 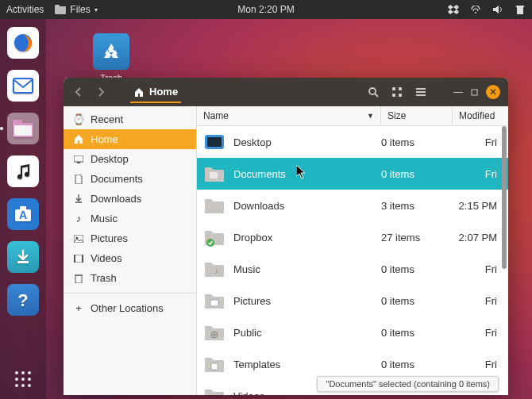 What do you see at coordinates (23, 257) in the screenshot?
I see `dock-downloads` at bounding box center [23, 257].